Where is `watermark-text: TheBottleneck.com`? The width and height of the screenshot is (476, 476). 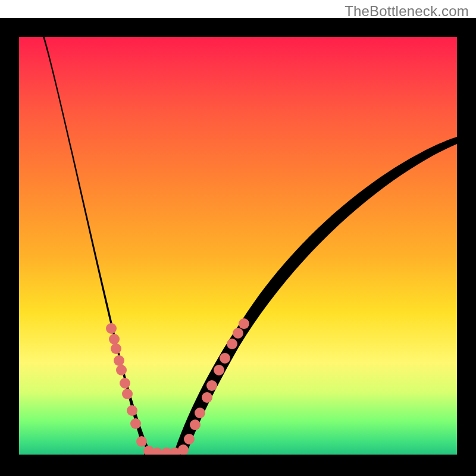
watermark-text: TheBottleneck.com is located at coordinates (407, 11).